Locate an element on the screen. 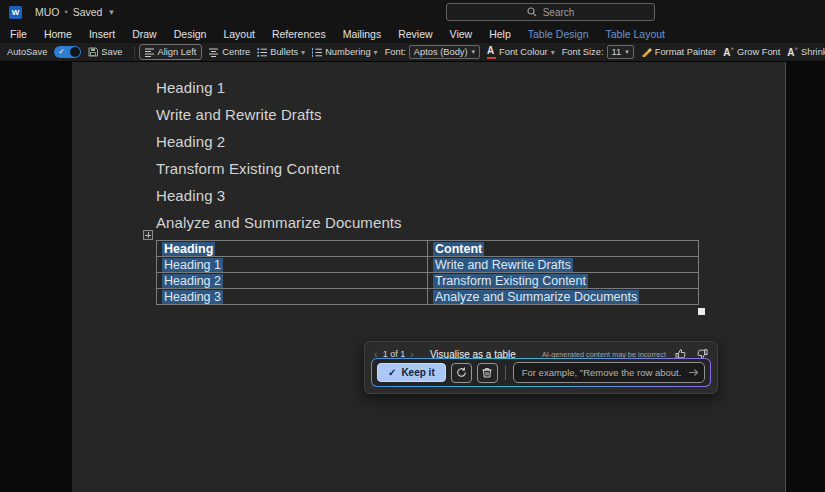 This screenshot has width=825, height=492. keep-it-button: ✓ Keep it is located at coordinates (412, 372).